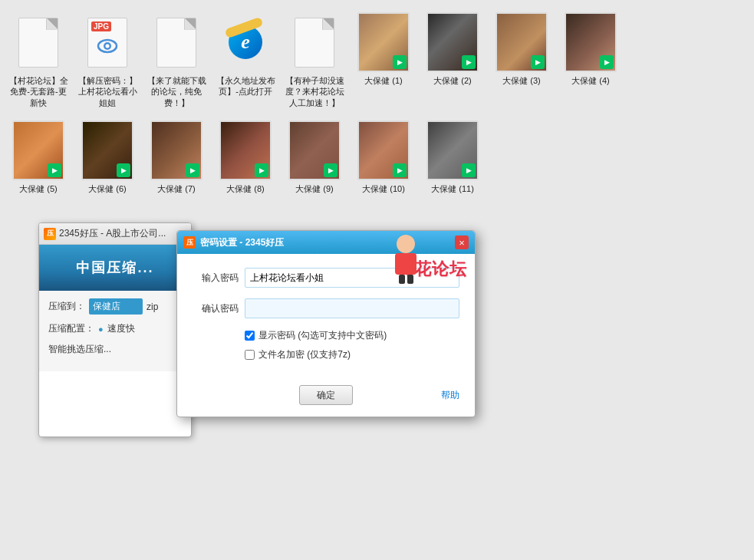 Image resolution: width=754 pixels, height=560 pixels. Describe the element at coordinates (322, 336) in the screenshot. I see `show-password-label: 显示密码 (勾选可支持中文密码)` at that location.